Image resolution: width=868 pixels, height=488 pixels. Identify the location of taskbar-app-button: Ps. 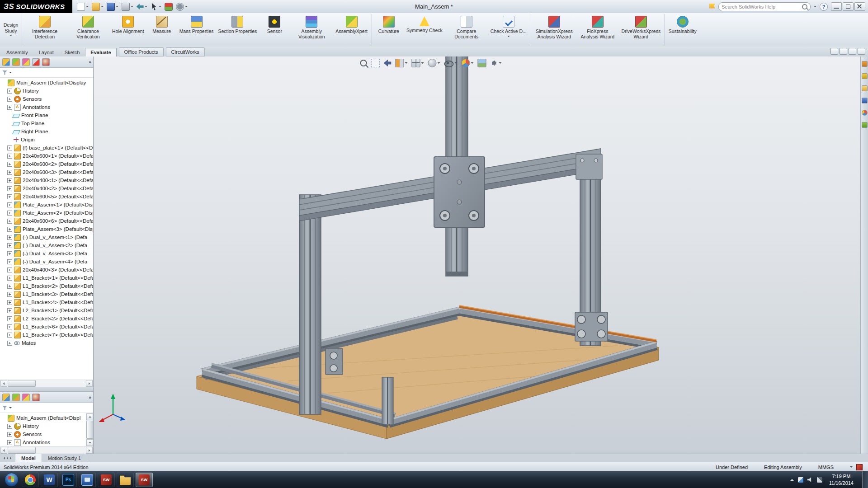
(68, 480).